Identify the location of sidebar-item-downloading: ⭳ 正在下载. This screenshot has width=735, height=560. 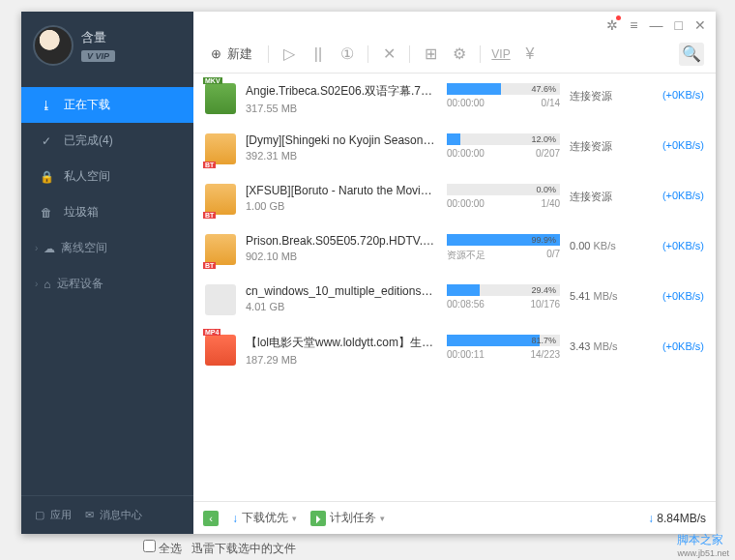
(107, 104).